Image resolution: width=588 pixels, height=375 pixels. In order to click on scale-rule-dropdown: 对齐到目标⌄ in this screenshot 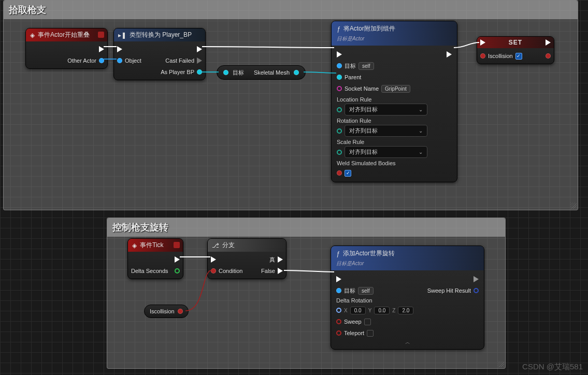, I will do `click(386, 152)`.